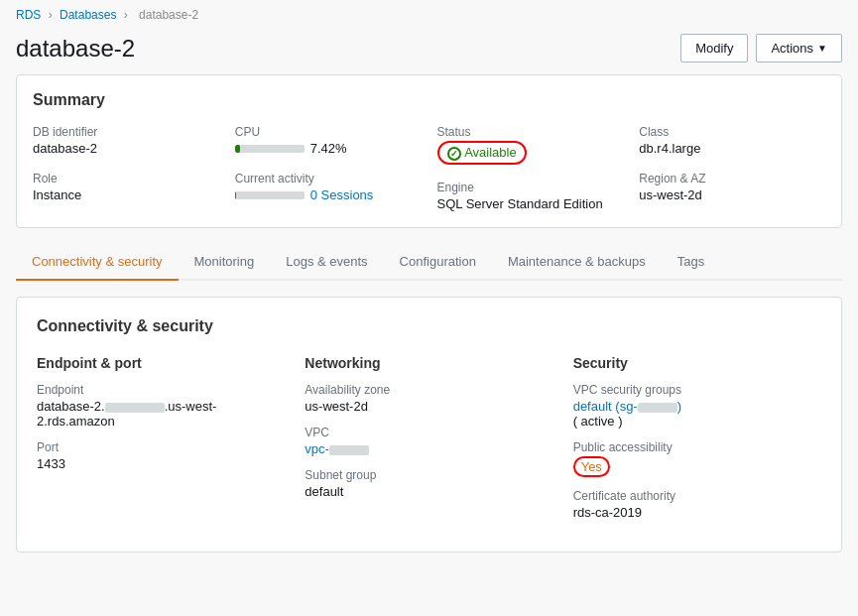 This screenshot has width=858, height=616. I want to click on port-label: Port, so click(161, 447).